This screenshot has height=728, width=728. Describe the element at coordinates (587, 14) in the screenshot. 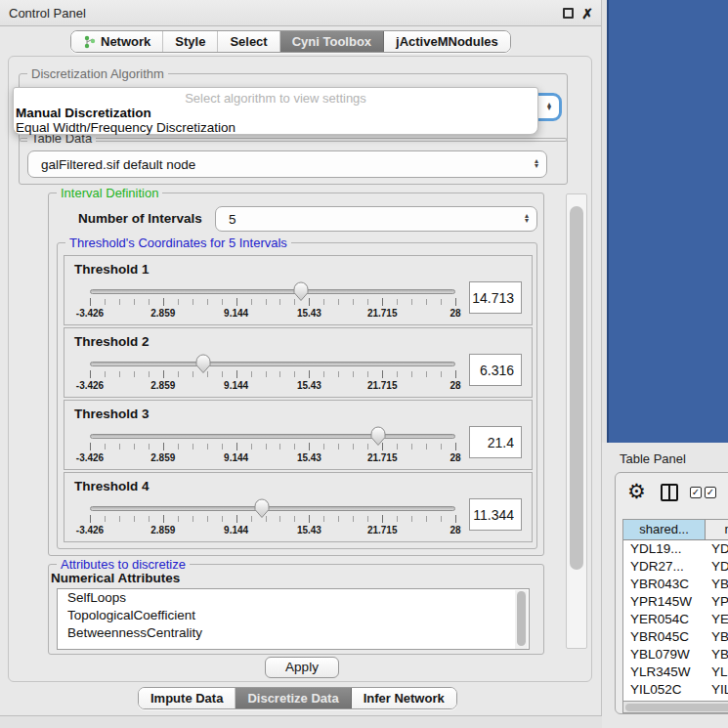

I see `close-icon: ✗` at that location.